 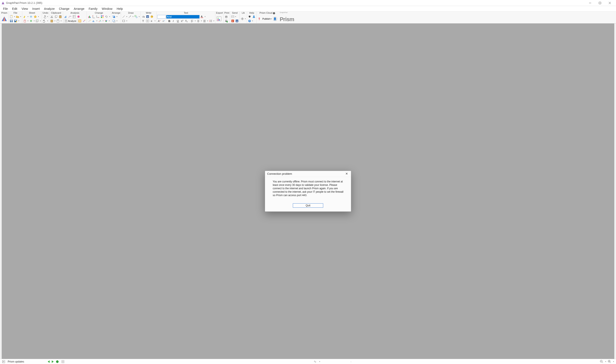 I want to click on favorite-icon, so click(x=35, y=17).